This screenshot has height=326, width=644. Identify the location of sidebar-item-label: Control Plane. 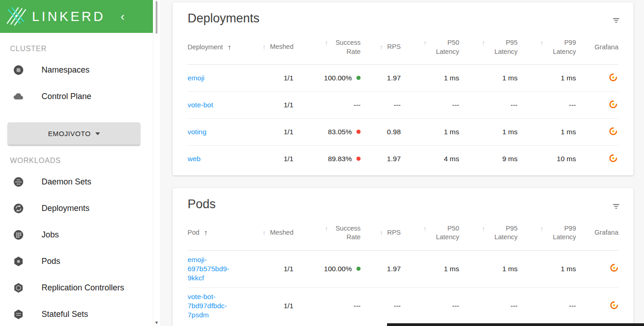
(67, 97).